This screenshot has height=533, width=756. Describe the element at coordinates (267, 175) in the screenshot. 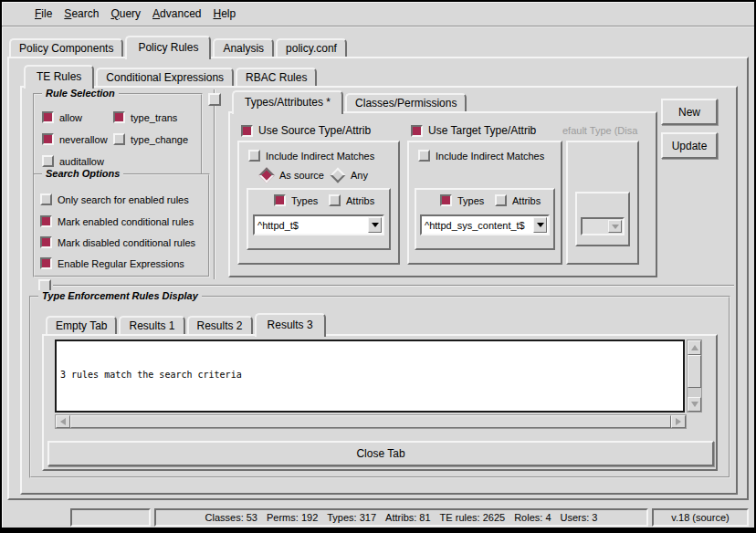

I see `radio-icon` at that location.